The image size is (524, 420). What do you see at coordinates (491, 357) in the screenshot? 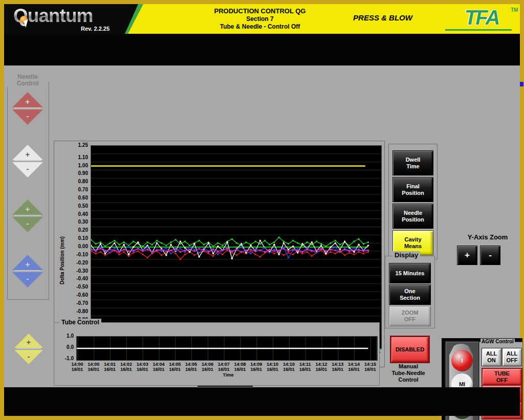
I see `agw-all-on-button: ALLON` at bounding box center [491, 357].